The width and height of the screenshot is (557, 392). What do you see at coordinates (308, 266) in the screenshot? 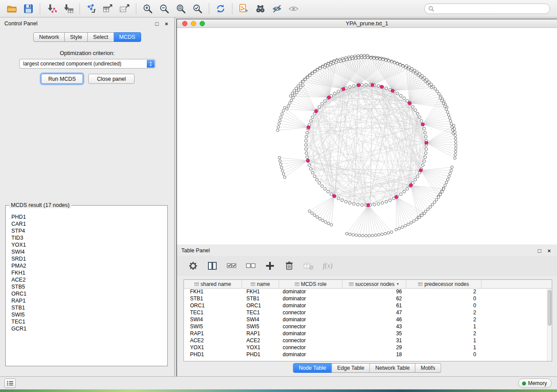
I see `clear-table-button` at bounding box center [308, 266].